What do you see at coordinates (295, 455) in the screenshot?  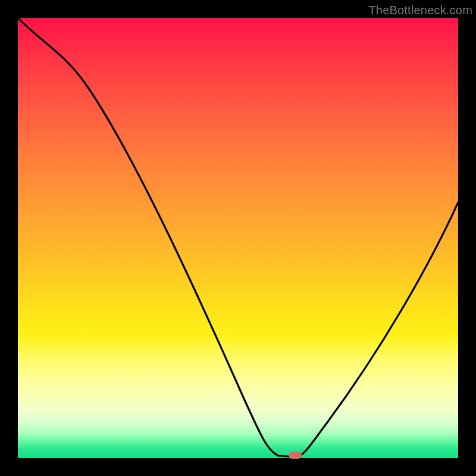 I see `optimal-marker` at bounding box center [295, 455].